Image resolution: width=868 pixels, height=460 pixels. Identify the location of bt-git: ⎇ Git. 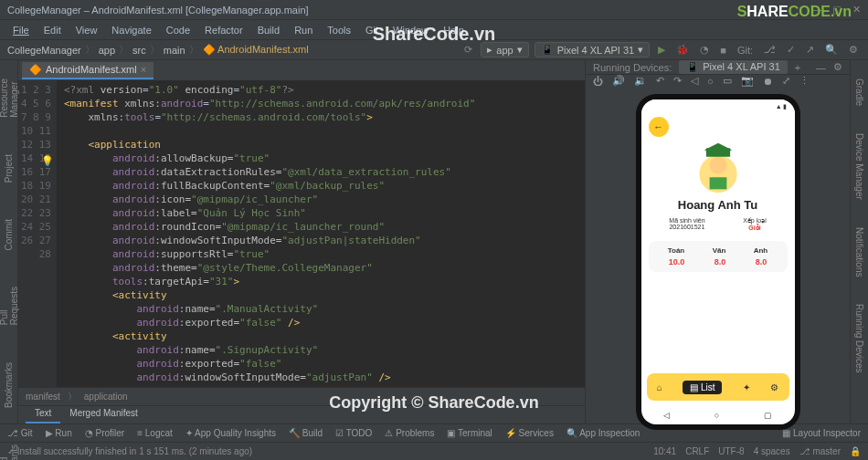
(20, 433).